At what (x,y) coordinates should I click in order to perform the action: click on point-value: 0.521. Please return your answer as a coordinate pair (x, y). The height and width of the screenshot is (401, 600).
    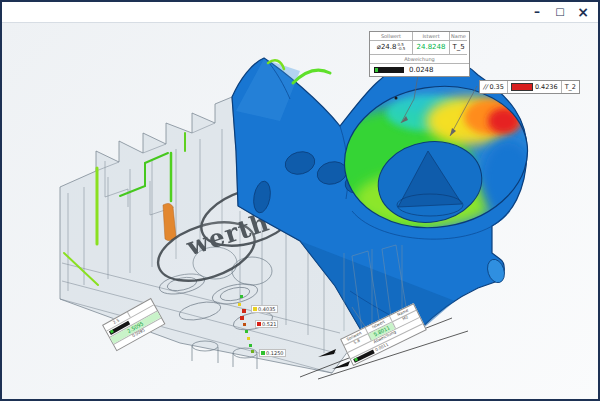
    Looking at the image, I should click on (269, 324).